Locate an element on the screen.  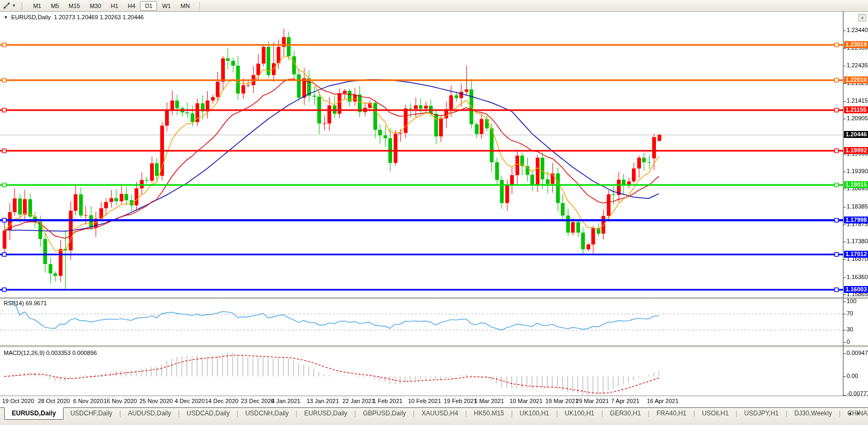
date-axis-label: 28 Oct 2020 is located at coordinates (54, 401).